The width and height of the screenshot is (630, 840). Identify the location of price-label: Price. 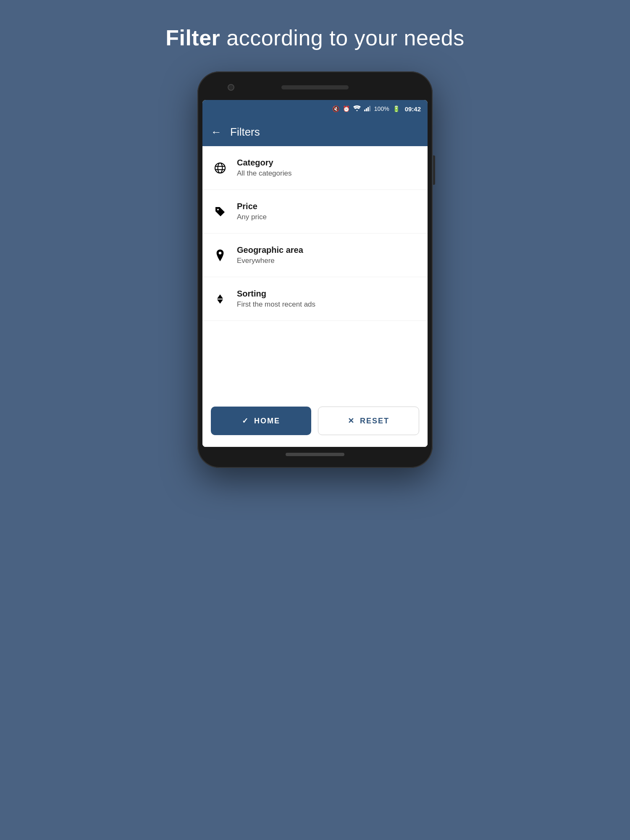
(252, 207).